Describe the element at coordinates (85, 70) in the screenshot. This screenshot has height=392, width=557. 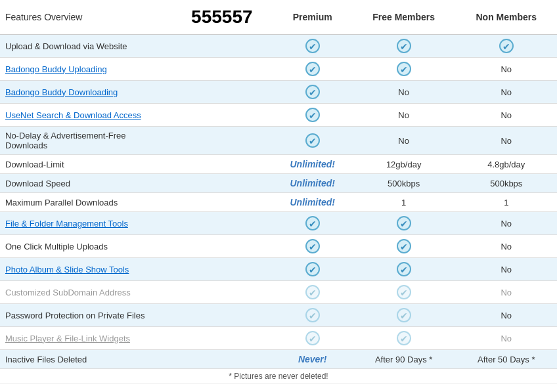
I see `feature-cell: Badongo Buddy Uploading` at that location.